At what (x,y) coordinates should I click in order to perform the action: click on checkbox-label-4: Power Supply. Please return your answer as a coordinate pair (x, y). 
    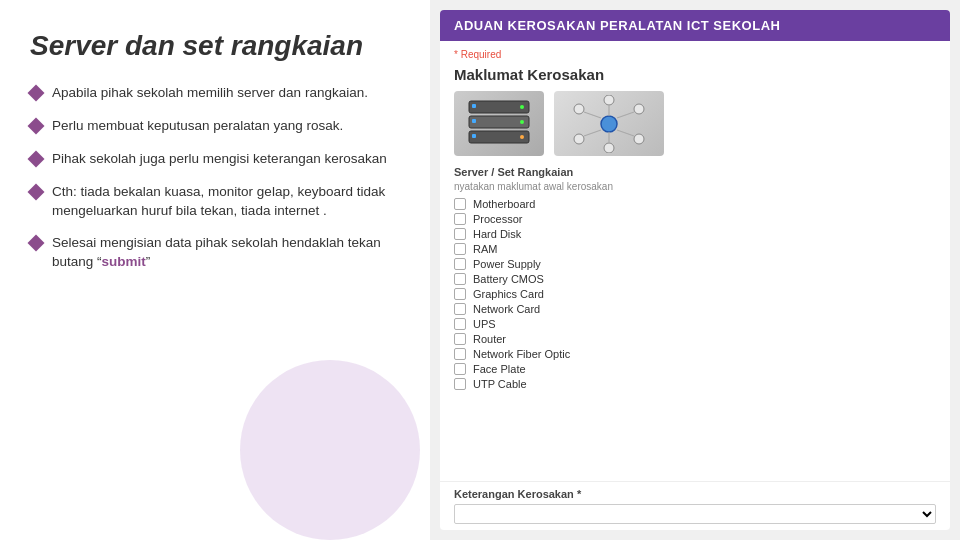
    Looking at the image, I should click on (507, 264).